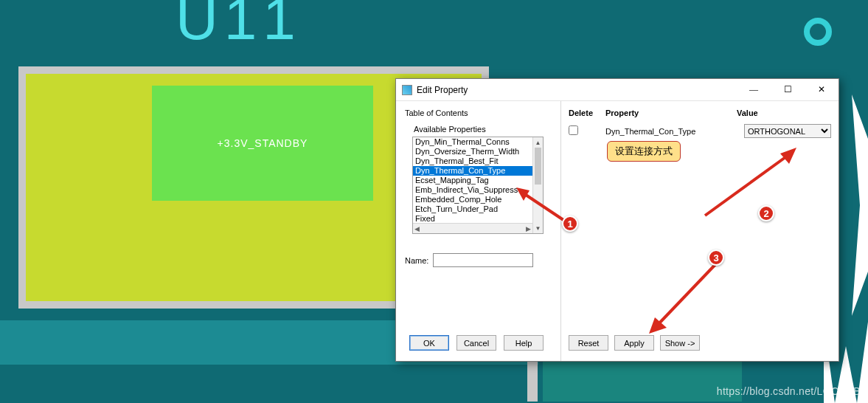 The height and width of the screenshot is (403, 868). Describe the element at coordinates (538, 142) in the screenshot. I see `scroll-up-icon: ▲` at that location.